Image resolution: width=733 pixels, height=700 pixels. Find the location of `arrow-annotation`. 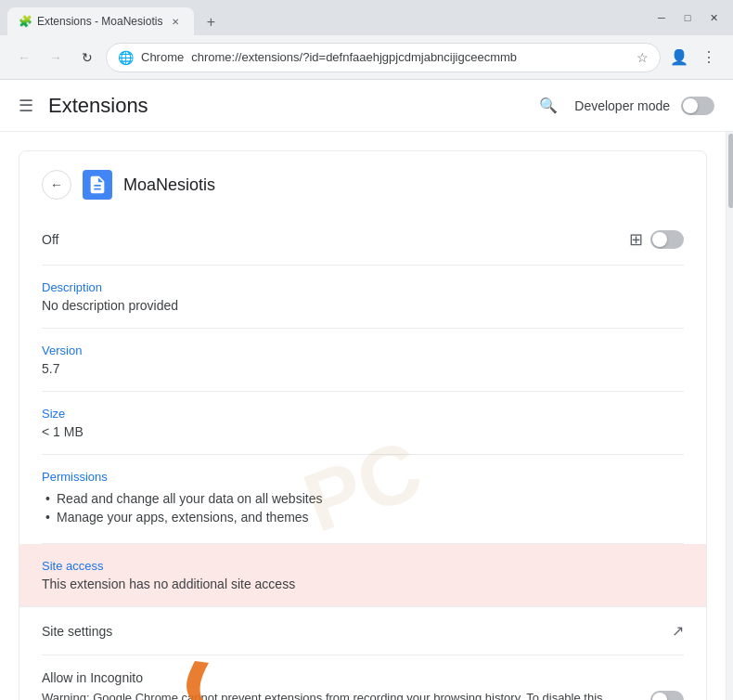

arrow-annotation is located at coordinates (209, 676).